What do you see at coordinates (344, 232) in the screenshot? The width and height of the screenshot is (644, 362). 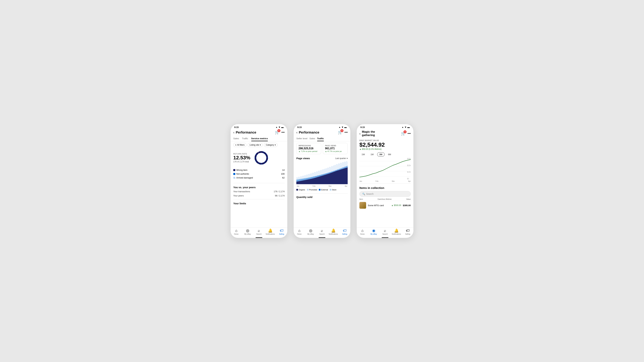 I see `nav-selling-2: 🏷 Selling` at bounding box center [344, 232].